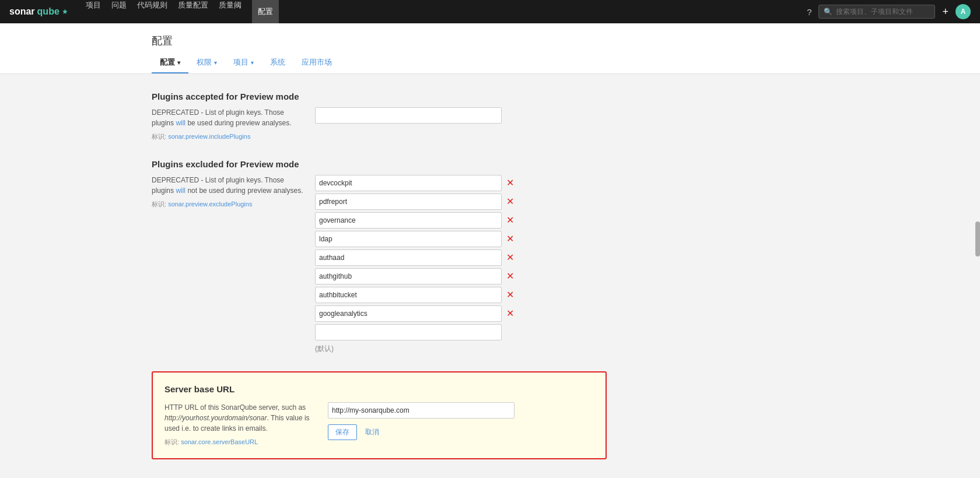 The image size is (980, 478). I want to click on cancel-button: 取消, so click(372, 433).